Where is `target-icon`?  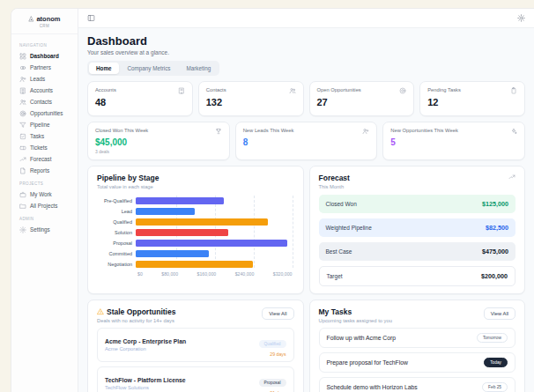
target-icon is located at coordinates (23, 114).